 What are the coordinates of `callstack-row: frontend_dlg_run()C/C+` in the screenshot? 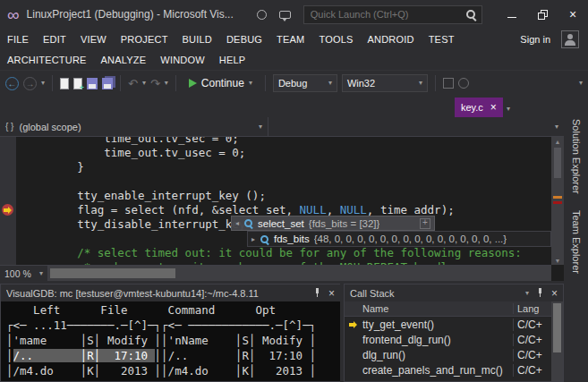 It's located at (447, 340).